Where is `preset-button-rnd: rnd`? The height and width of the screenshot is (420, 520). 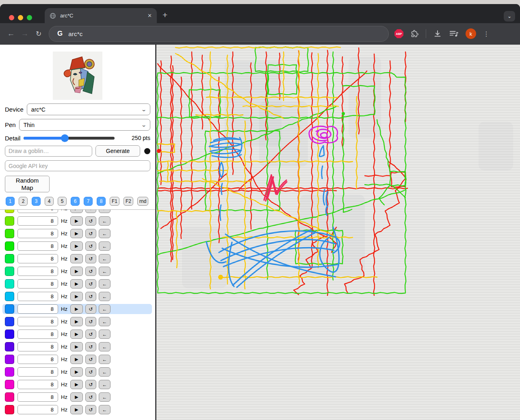 preset-button-rnd: rnd is located at coordinates (143, 201).